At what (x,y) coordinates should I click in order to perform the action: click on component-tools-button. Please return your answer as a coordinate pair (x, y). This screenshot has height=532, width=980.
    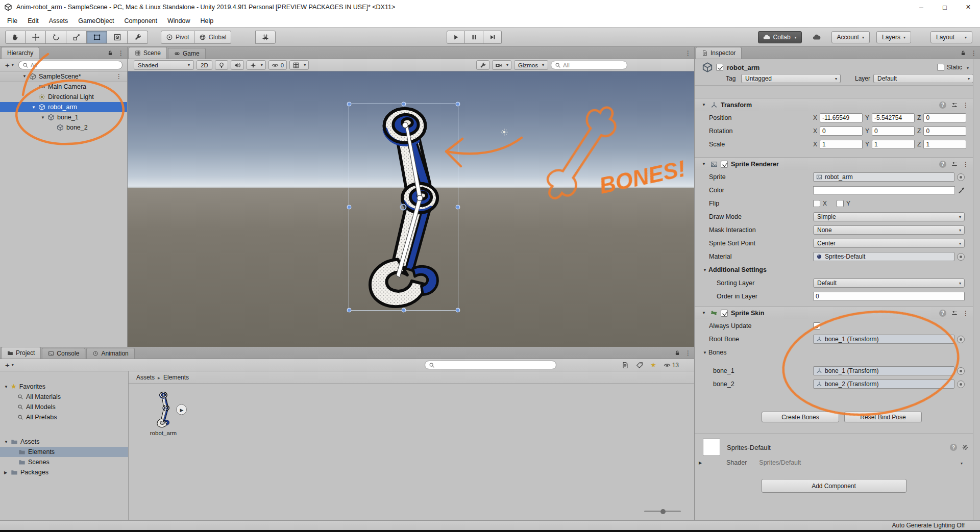
    Looking at the image, I should click on (483, 65).